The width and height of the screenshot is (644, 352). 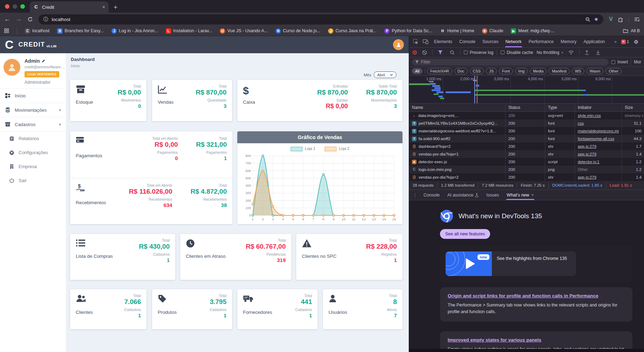 I want to click on network-request-row: Clogo-icon-mini.png 200 png Other 1.2, so click(x=527, y=170).